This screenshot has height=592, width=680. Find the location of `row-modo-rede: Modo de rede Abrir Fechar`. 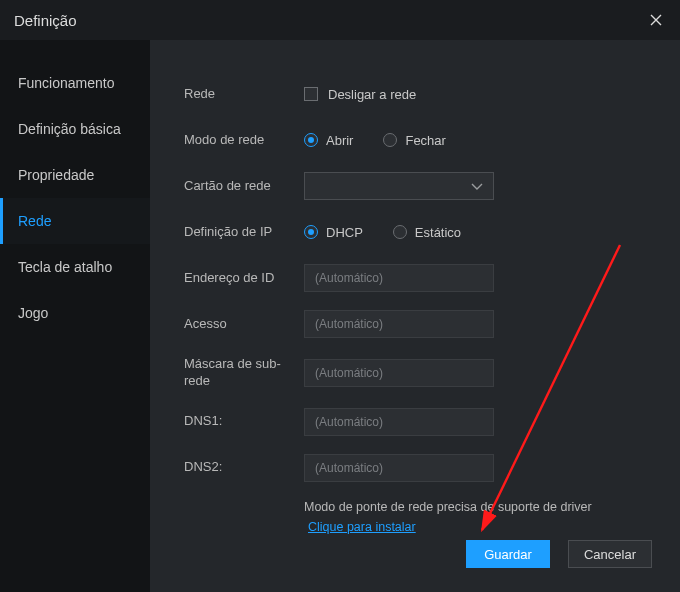

row-modo-rede: Modo de rede Abrir Fechar is located at coordinates (417, 140).